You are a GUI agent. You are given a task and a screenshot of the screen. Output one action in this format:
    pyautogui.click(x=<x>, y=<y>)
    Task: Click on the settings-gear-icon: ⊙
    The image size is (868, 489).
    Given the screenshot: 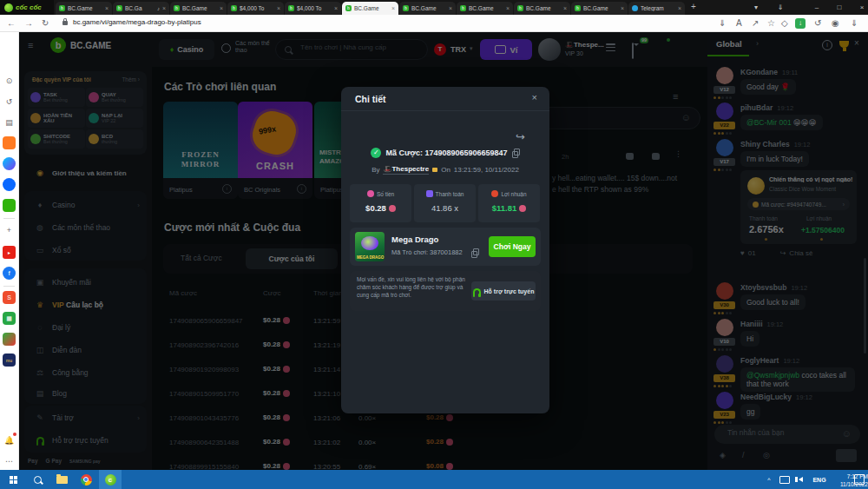 What is the action you would take?
    pyautogui.click(x=9, y=80)
    